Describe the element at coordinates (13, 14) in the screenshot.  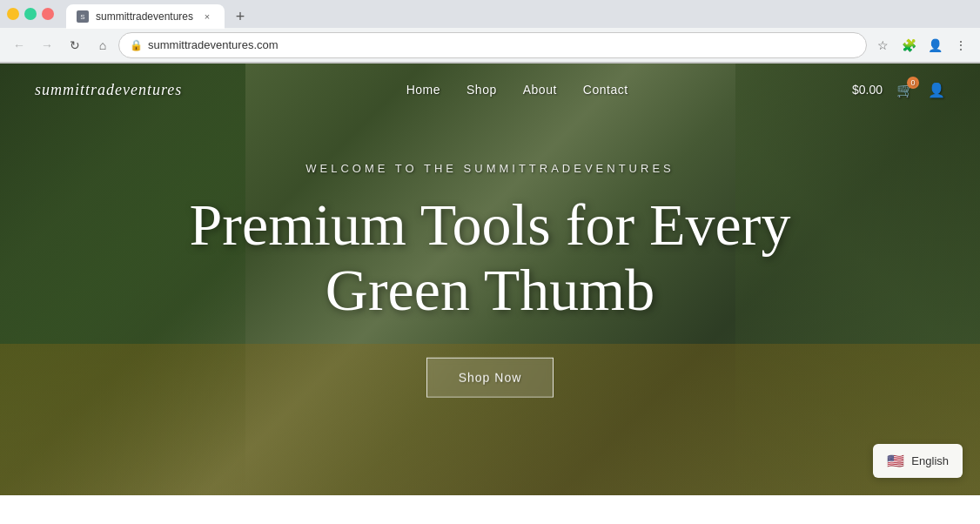
I see `minimize-button: −` at that location.